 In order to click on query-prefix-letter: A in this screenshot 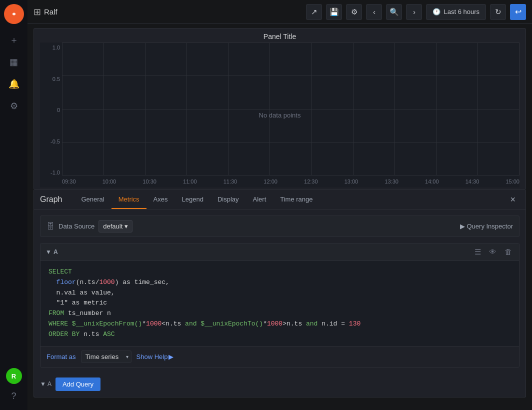, I will do `click(50, 384)`.